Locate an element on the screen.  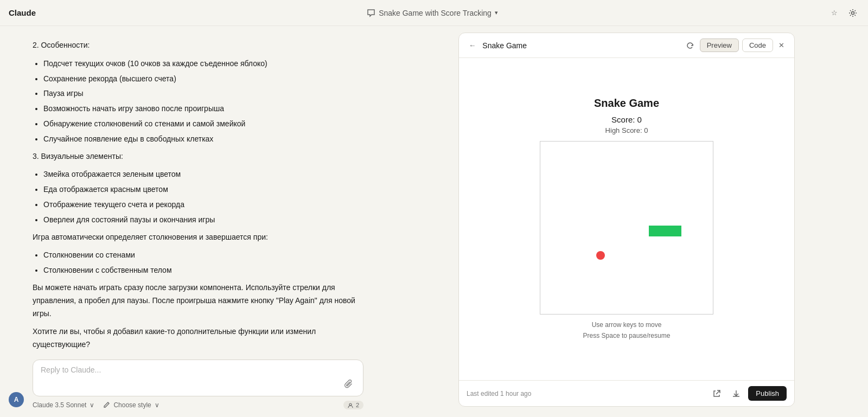
visual-item: Еда отображается красным цветом is located at coordinates (203, 190).